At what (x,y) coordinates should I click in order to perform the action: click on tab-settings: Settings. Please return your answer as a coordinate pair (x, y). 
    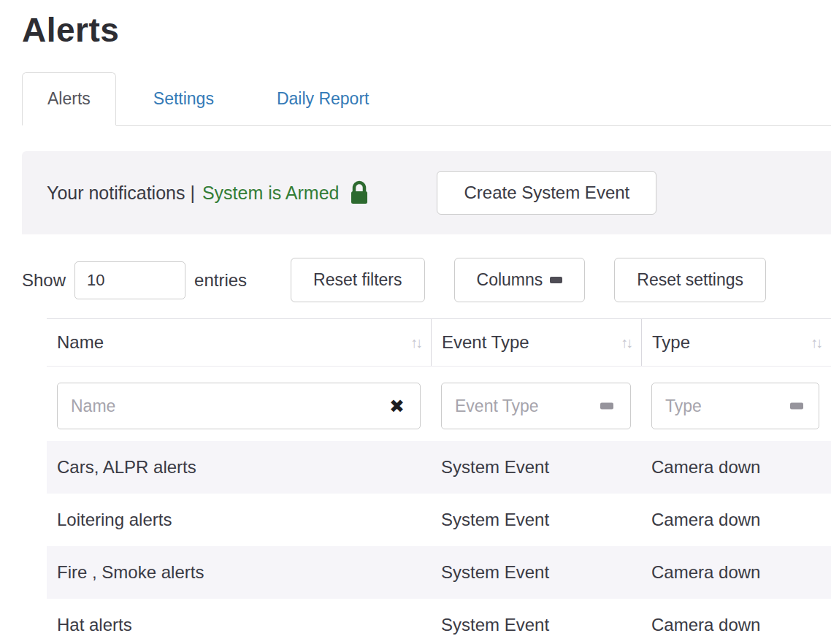
    Looking at the image, I should click on (184, 99).